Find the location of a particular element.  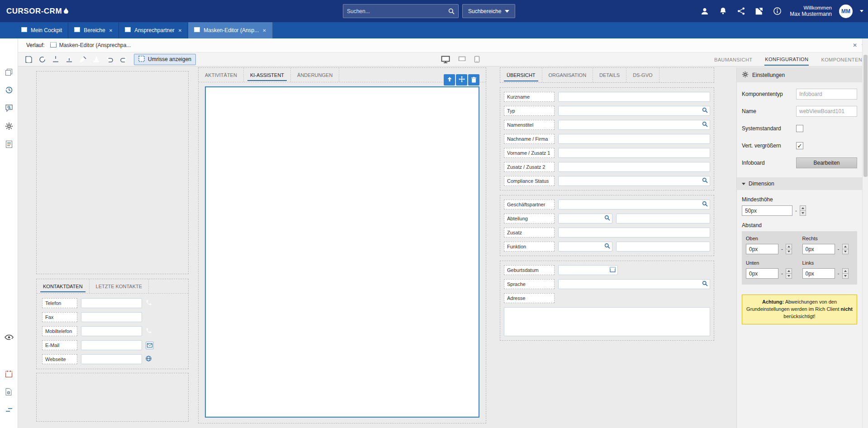

move-button: path,rect{fill:#fff} is located at coordinates (461, 80).